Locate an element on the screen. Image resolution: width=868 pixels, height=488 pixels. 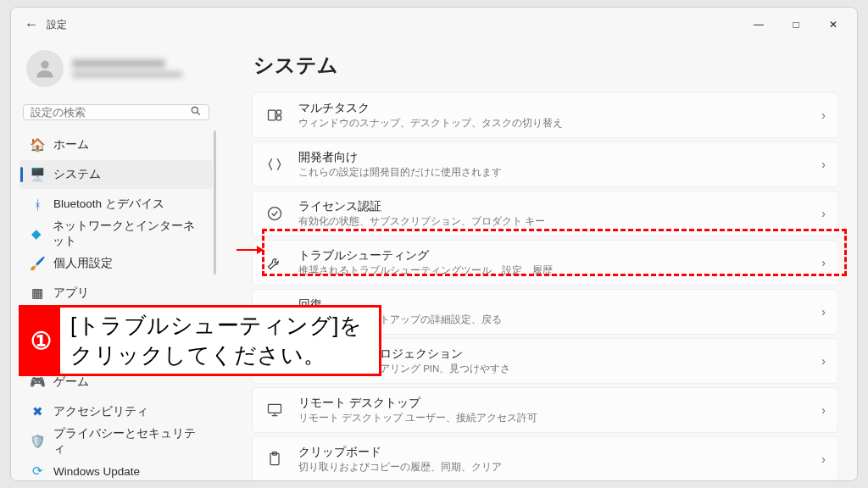
card-desc: リモート デスクトップ ユーザー、接続アクセス許可 is located at coordinates (418, 419).